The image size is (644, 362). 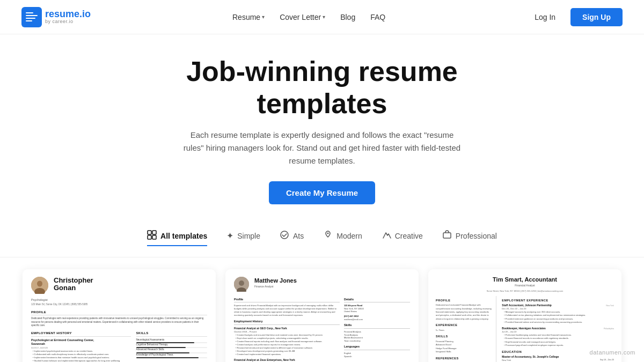 I want to click on nav-blog: Blog, so click(x=348, y=17).